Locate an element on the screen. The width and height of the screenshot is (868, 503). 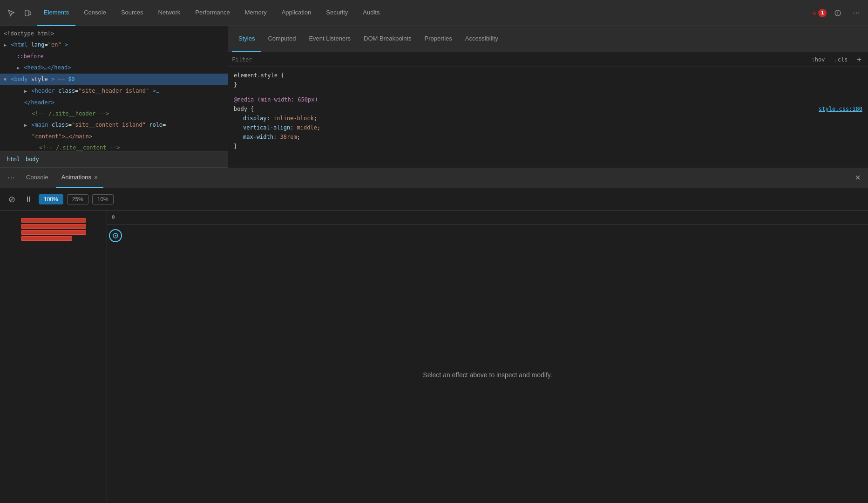
main-arrow is located at coordinates (26, 125).